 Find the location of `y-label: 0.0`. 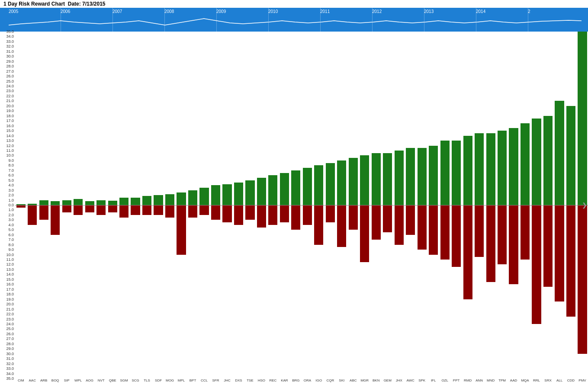

y-label: 0.0 is located at coordinates (11, 205).